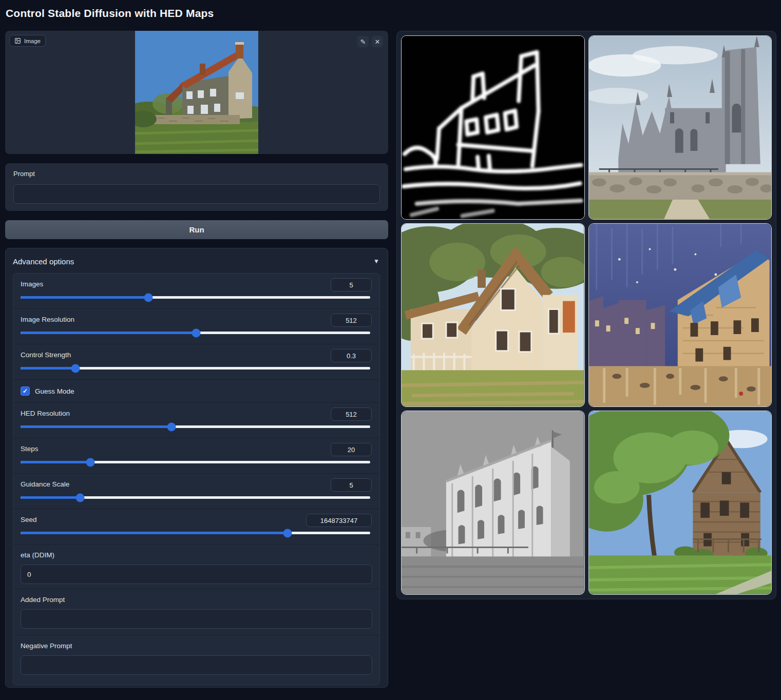  What do you see at coordinates (37, 555) in the screenshot?
I see `eta-ddim-label: eta (DDIM)` at bounding box center [37, 555].